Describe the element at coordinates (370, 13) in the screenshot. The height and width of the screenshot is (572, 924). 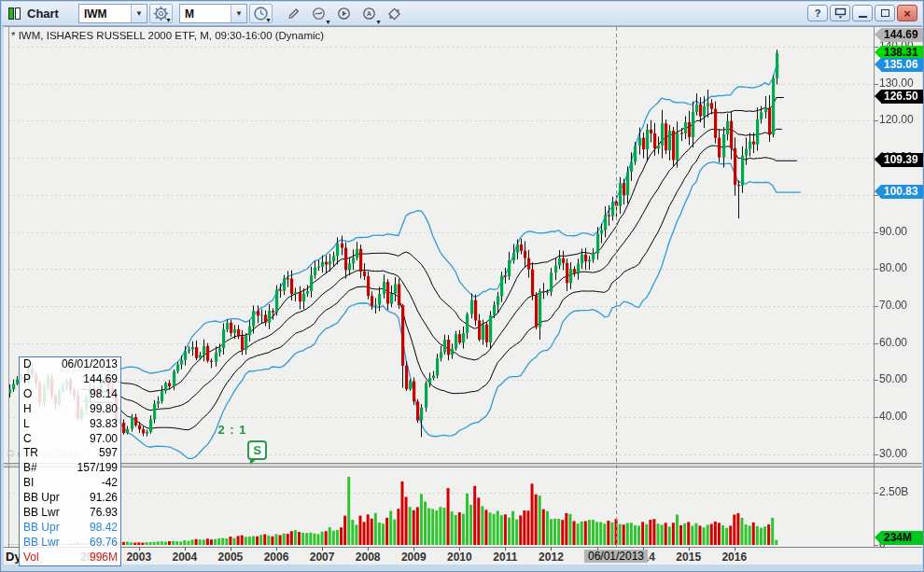
I see `svg-text: A` at that location.